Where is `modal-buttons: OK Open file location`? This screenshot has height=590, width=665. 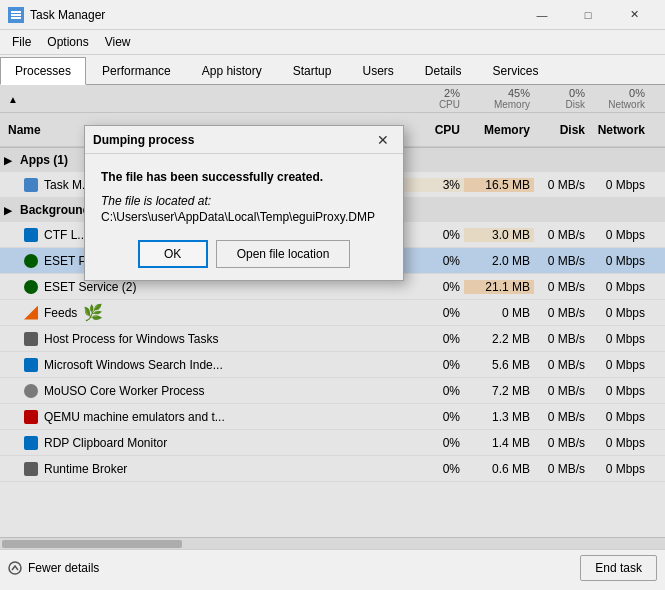 modal-buttons: OK Open file location is located at coordinates (244, 254).